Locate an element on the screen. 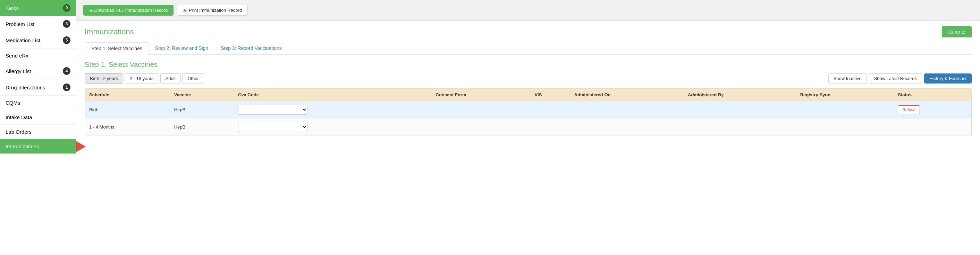 The height and width of the screenshot is (255, 980). page-title: Immunizations is located at coordinates (110, 32).